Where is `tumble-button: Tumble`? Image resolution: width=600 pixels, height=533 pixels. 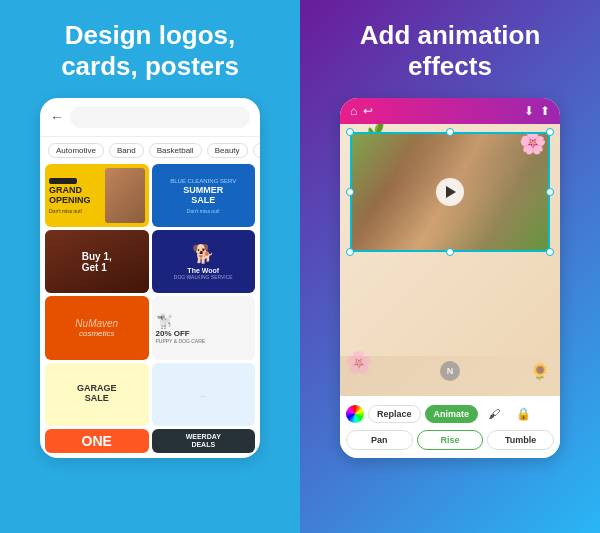 tumble-button: Tumble is located at coordinates (520, 440).